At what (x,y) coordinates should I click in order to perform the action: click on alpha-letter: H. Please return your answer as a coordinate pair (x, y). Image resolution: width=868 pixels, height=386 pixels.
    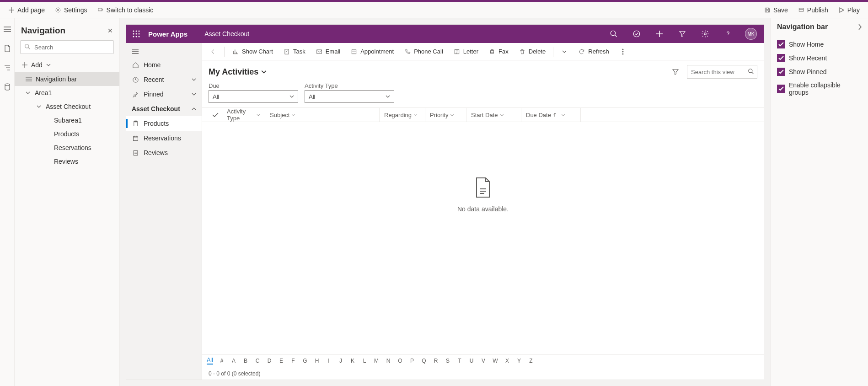
    Looking at the image, I should click on (317, 361).